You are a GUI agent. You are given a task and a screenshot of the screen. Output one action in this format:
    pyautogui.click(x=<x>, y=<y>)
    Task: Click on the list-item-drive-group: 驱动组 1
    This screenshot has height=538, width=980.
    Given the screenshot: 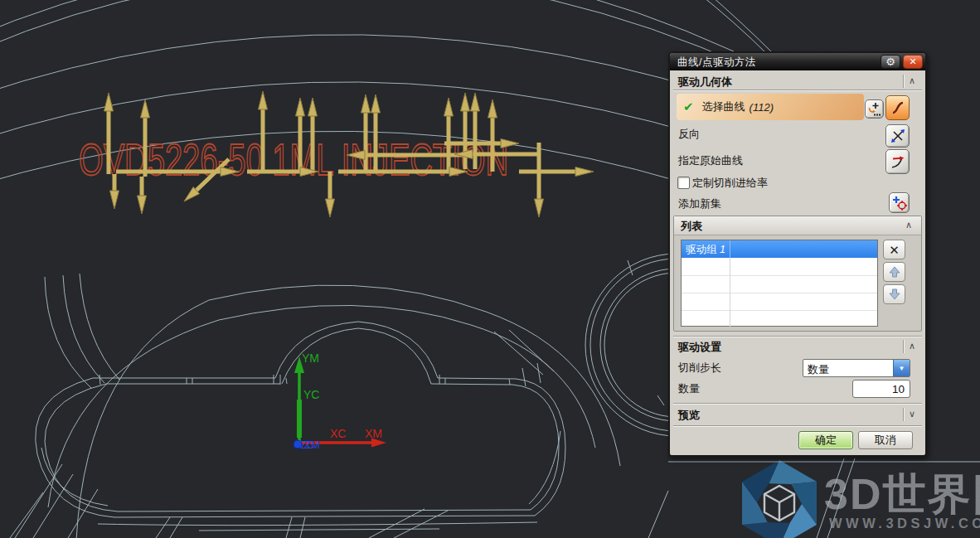 What is the action you would take?
    pyautogui.click(x=779, y=249)
    